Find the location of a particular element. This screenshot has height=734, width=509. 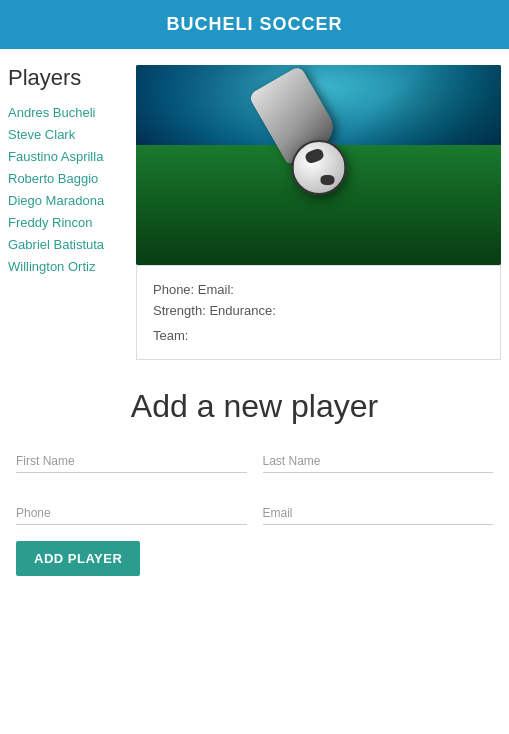

player-link: Freddy Rincon is located at coordinates (50, 222).